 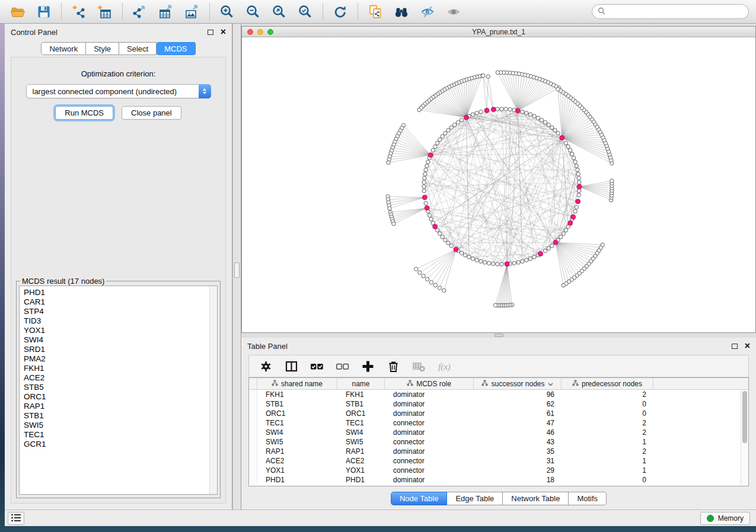 What do you see at coordinates (745, 417) in the screenshot?
I see `scrollbar-thumb` at bounding box center [745, 417].